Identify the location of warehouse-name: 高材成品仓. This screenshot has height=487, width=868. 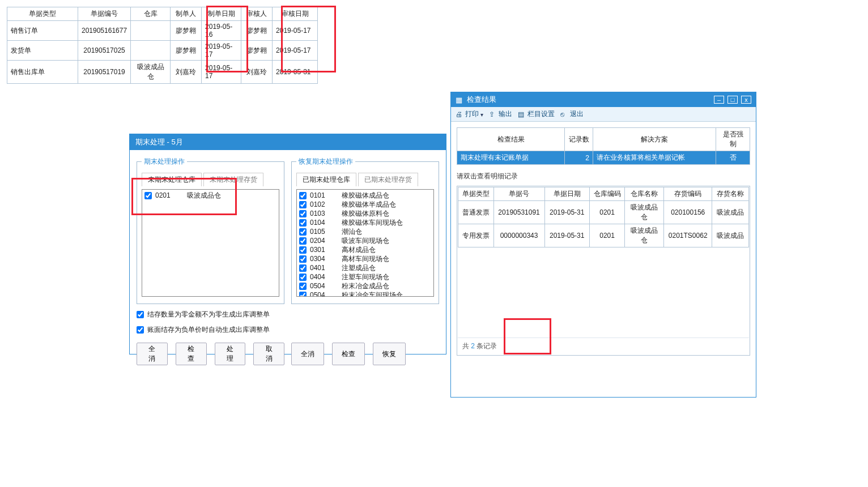
(386, 250).